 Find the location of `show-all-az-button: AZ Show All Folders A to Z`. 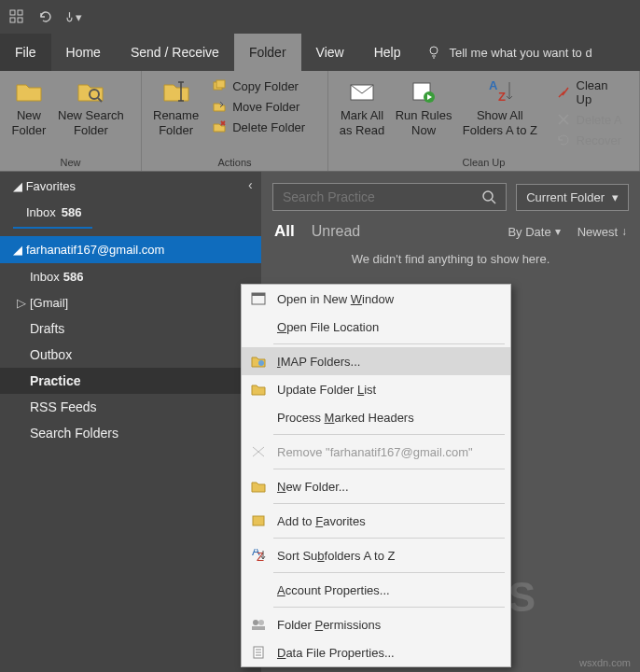

show-all-az-button: AZ Show All Folders A to Z is located at coordinates (500, 106).